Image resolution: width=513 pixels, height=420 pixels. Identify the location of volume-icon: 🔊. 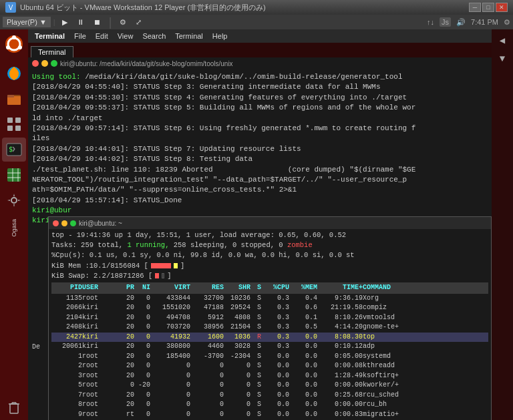
(461, 23).